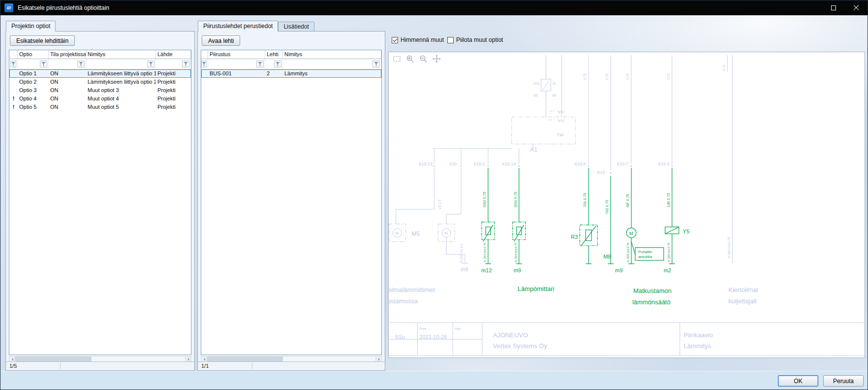 Image resolution: width=868 pixels, height=390 pixels. Describe the element at coordinates (561, 112) in the screenshot. I see `schematic-label: NTC` at that location.